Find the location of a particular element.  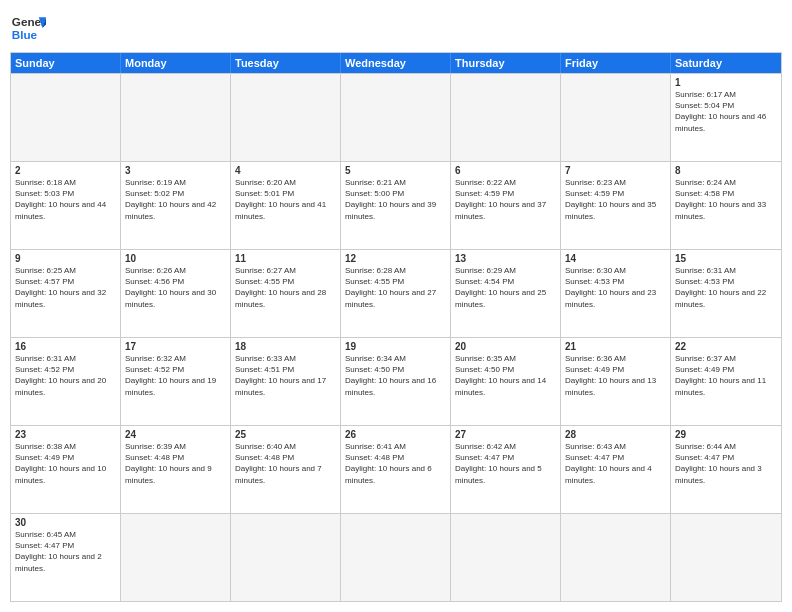

day-number: 17 is located at coordinates (176, 346).